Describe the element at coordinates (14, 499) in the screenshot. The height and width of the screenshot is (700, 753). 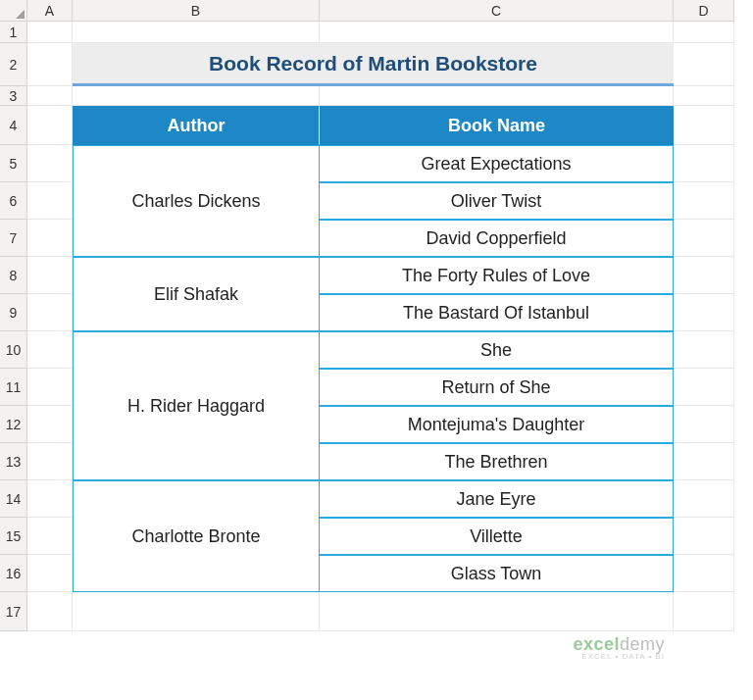
I see `row-header: 14` at that location.